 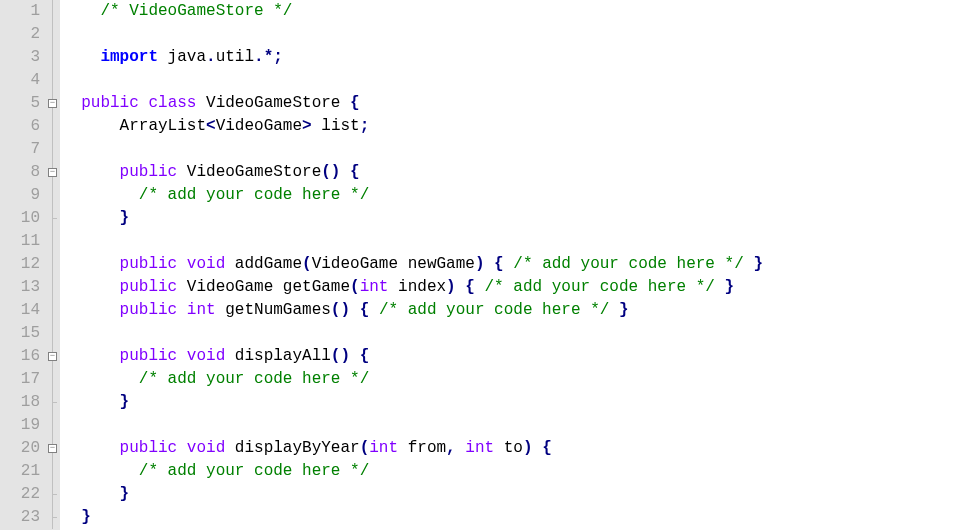 What do you see at coordinates (516, 264) in the screenshot?
I see `code-line: public void addGame(VideoGame newGame) {…` at bounding box center [516, 264].